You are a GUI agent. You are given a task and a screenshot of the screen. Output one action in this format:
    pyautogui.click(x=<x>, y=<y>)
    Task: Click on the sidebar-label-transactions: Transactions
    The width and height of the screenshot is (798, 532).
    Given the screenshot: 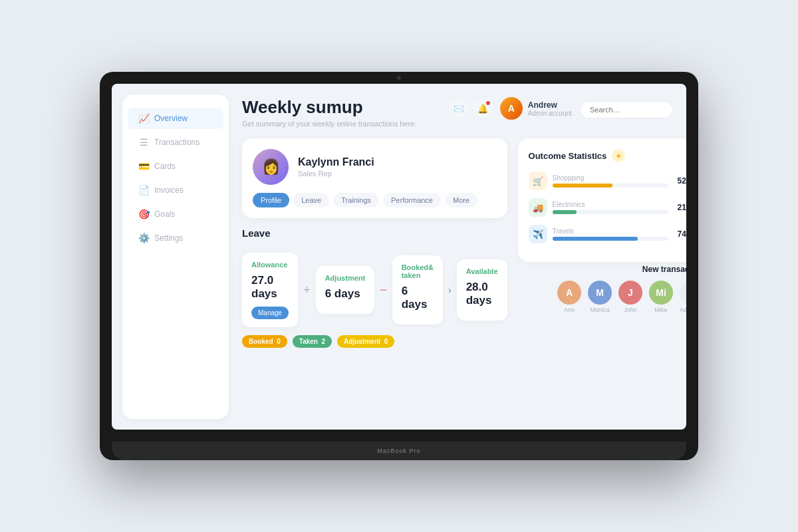 What is the action you would take?
    pyautogui.click(x=177, y=142)
    